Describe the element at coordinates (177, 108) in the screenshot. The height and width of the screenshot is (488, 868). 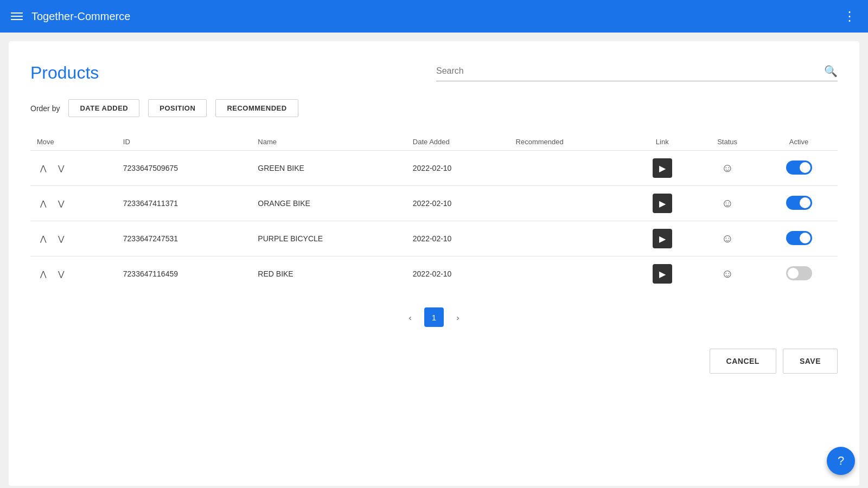
I see `order-by-position-button: POSITION` at that location.